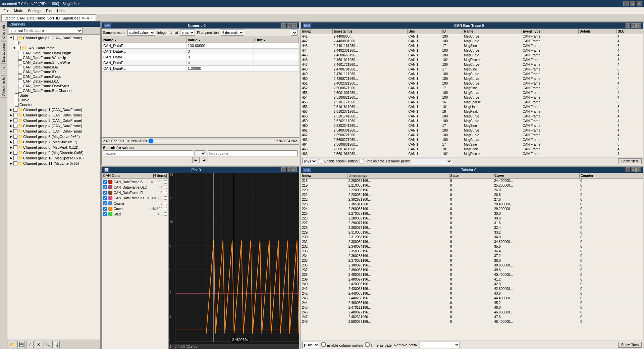 This screenshot has height=349, width=644. What do you see at coordinates (201, 63) in the screenshot?
I see `numeric-row: CAN_DataF...4` at bounding box center [201, 63].